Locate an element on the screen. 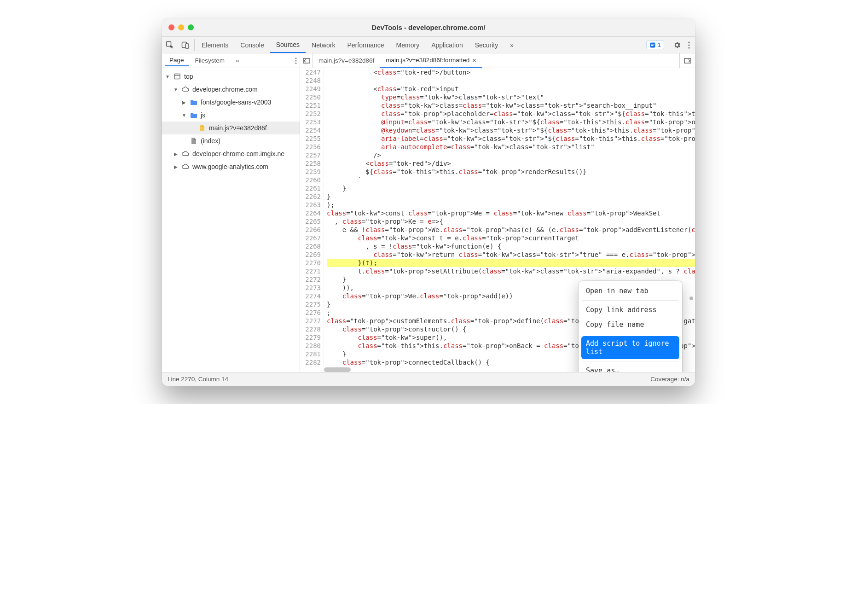 This screenshot has height=616, width=857. code-line: ); is located at coordinates (511, 205).